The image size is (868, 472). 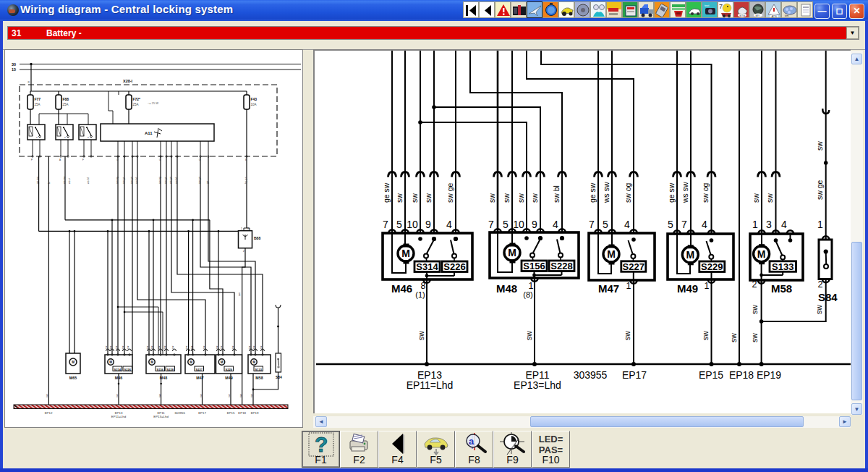 What do you see at coordinates (428, 224) in the screenshot?
I see `svg-text: 9` at bounding box center [428, 224].